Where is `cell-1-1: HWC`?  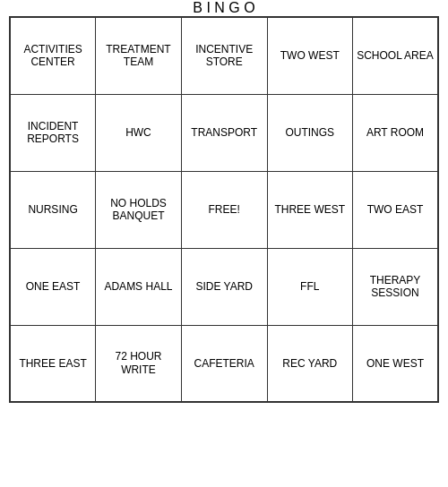
cell-1-1: HWC is located at coordinates (139, 132).